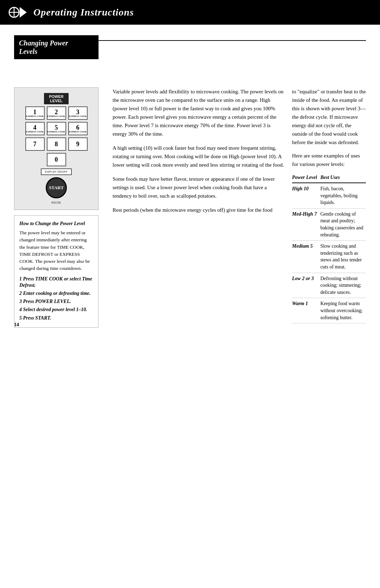 The image size is (380, 588). Describe the element at coordinates (306, 196) in the screenshot. I see `table-cell-level: High 10` at that location.